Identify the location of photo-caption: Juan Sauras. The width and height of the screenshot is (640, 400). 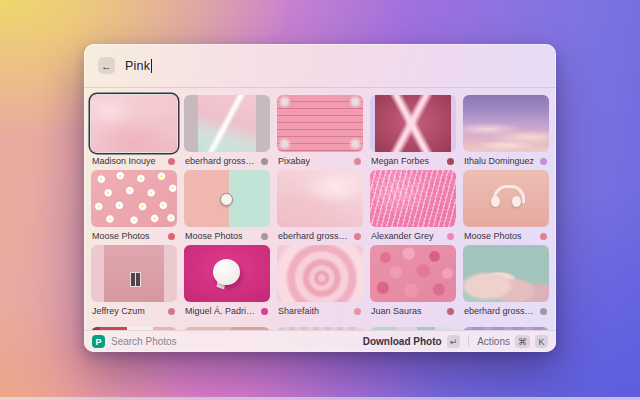
(413, 311).